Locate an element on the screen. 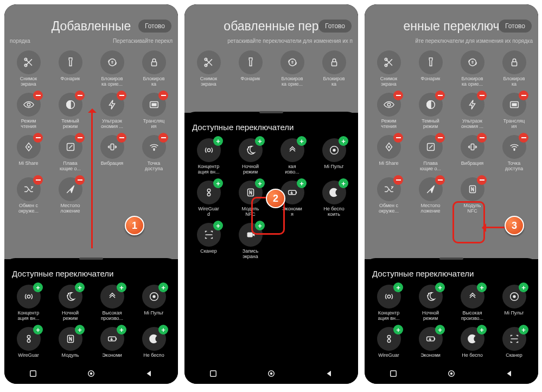 The image size is (542, 392). tile-dnd: Не беспо is located at coordinates (472, 346).